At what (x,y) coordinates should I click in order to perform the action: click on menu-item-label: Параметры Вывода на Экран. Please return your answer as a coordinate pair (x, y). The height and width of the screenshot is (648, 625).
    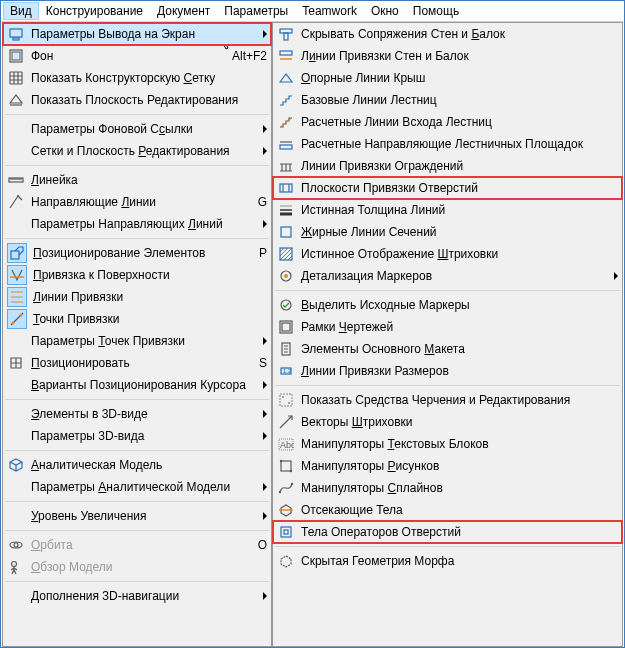
    Looking at the image, I should click on (145, 34).